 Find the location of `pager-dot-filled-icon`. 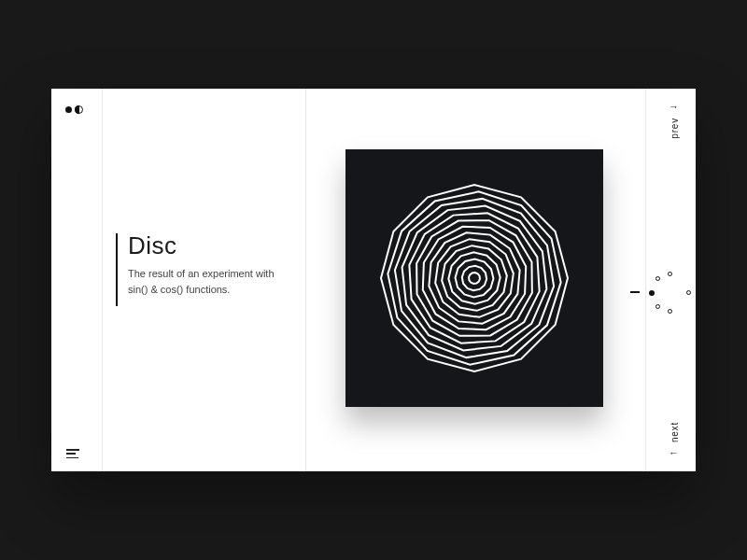

pager-dot-filled-icon is located at coordinates (69, 110).